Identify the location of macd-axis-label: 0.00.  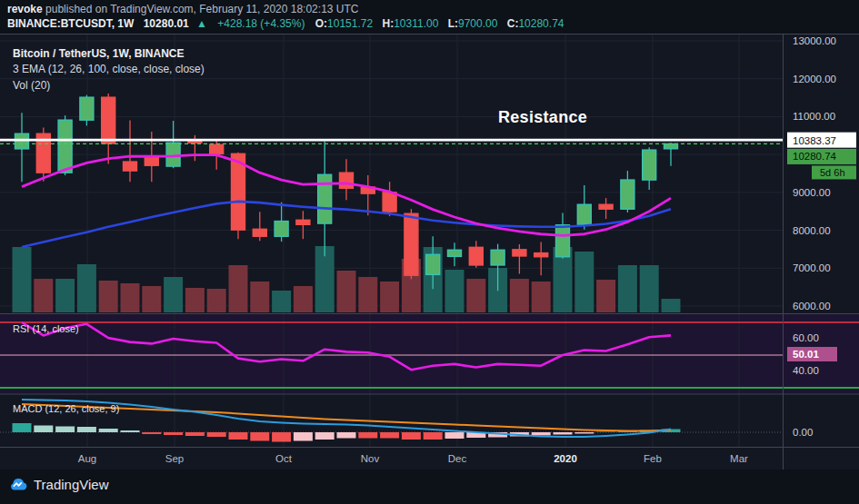
(803, 432).